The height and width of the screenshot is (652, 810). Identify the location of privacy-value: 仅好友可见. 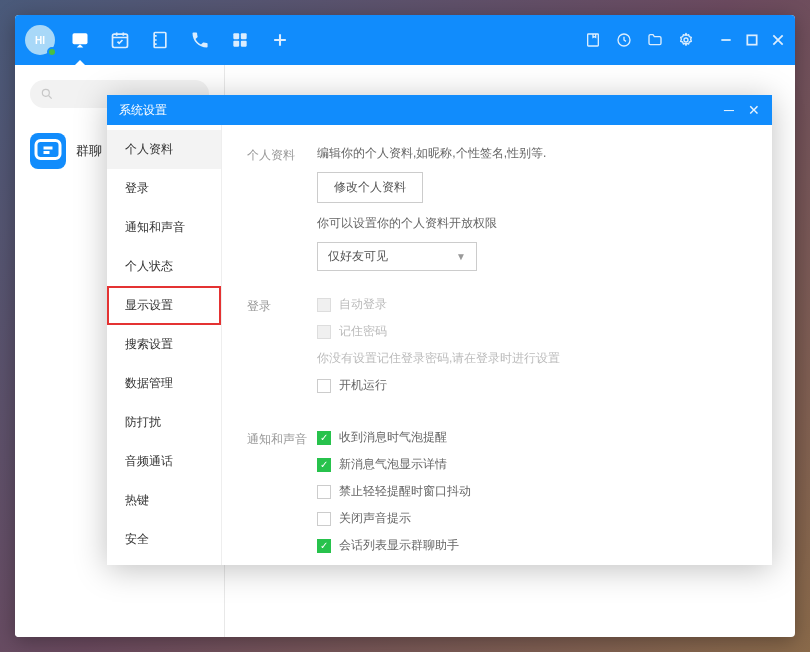
(358, 256).